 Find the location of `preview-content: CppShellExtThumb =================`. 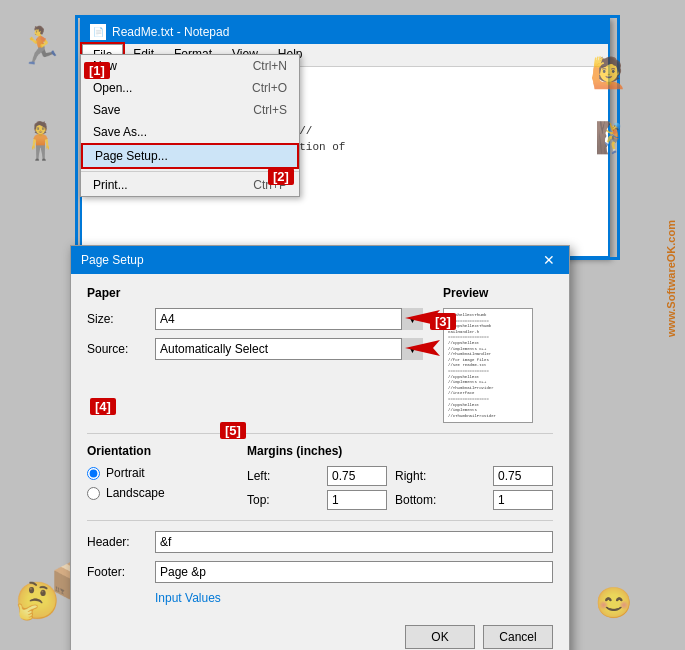

preview-content: CppShellExtThumb ================= is located at coordinates (488, 366).